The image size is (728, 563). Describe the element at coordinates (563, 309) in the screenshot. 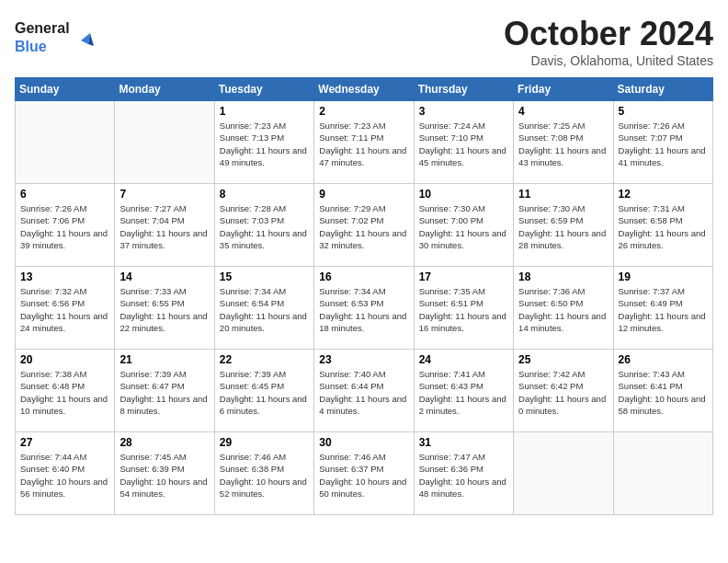

I see `day-info: Sunrise: 7:36 AMSunset: 6:50 PMDaylight:…` at that location.